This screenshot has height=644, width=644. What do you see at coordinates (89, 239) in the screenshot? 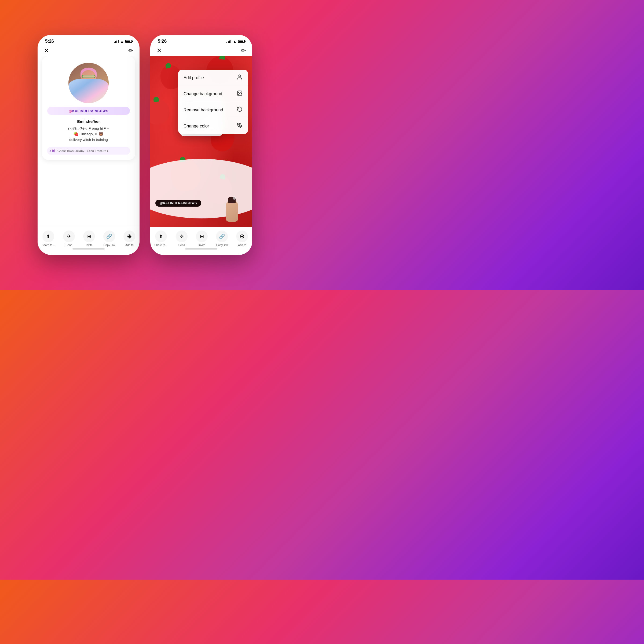
I see `invite-button: ⊞ Invite` at bounding box center [89, 239].